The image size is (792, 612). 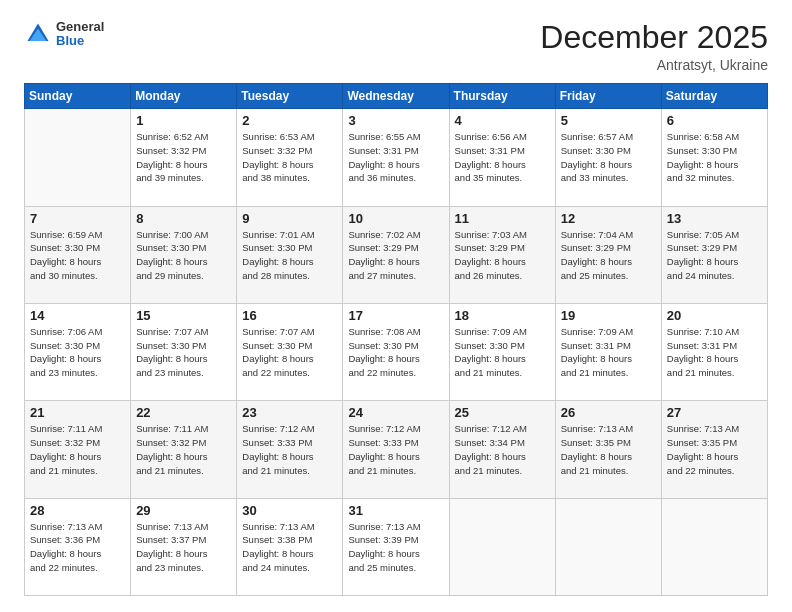 What do you see at coordinates (608, 254) in the screenshot?
I see `calendar-cell: 12Sunrise: 7:04 AM Sunset: 3:29 PM Dayli…` at bounding box center [608, 254].